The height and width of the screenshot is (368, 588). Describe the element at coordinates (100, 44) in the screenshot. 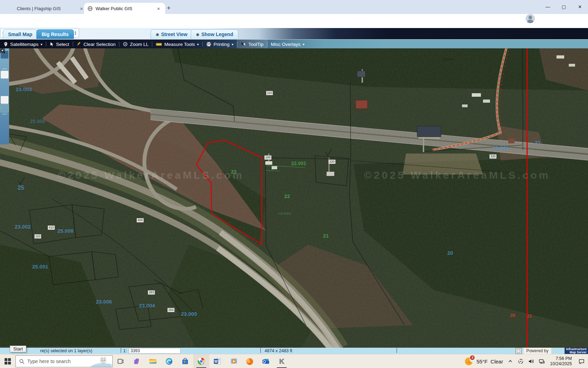

I see `menu-item-label: Clear Selection` at that location.